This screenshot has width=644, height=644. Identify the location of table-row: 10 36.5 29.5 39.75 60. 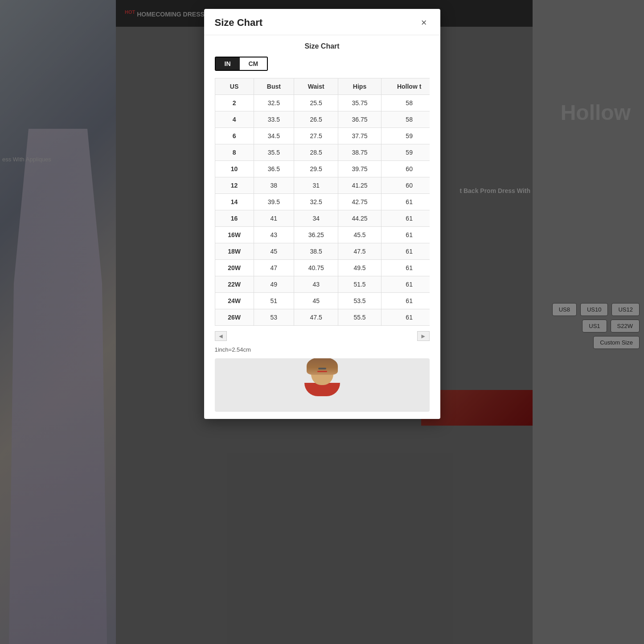
(322, 169).